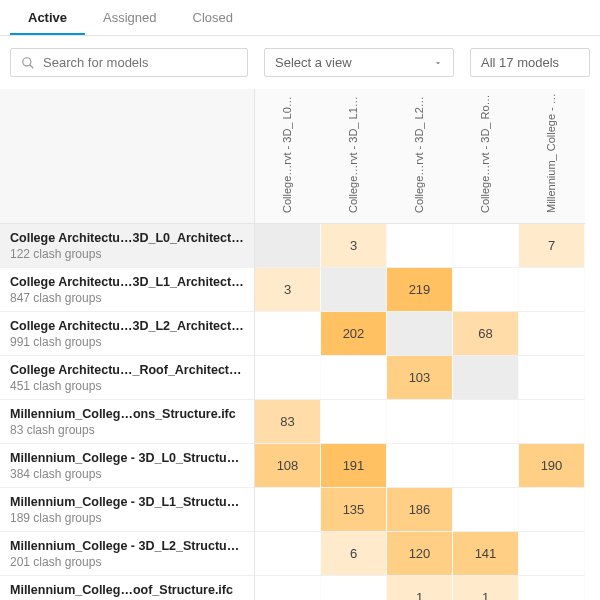 This screenshot has height=600, width=600. What do you see at coordinates (354, 334) in the screenshot?
I see `matrix-cell: 202` at bounding box center [354, 334].